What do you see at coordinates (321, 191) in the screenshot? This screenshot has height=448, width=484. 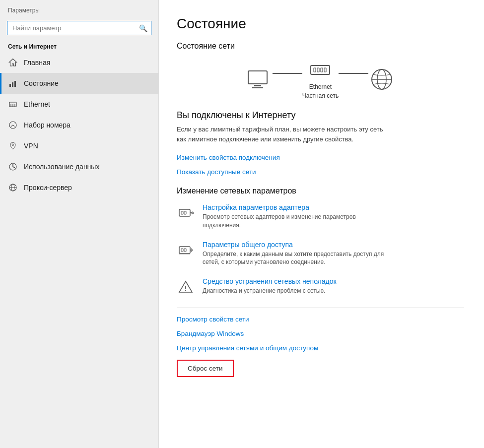 I see `change-section-title: Изменение сетевых параметров` at bounding box center [321, 191].